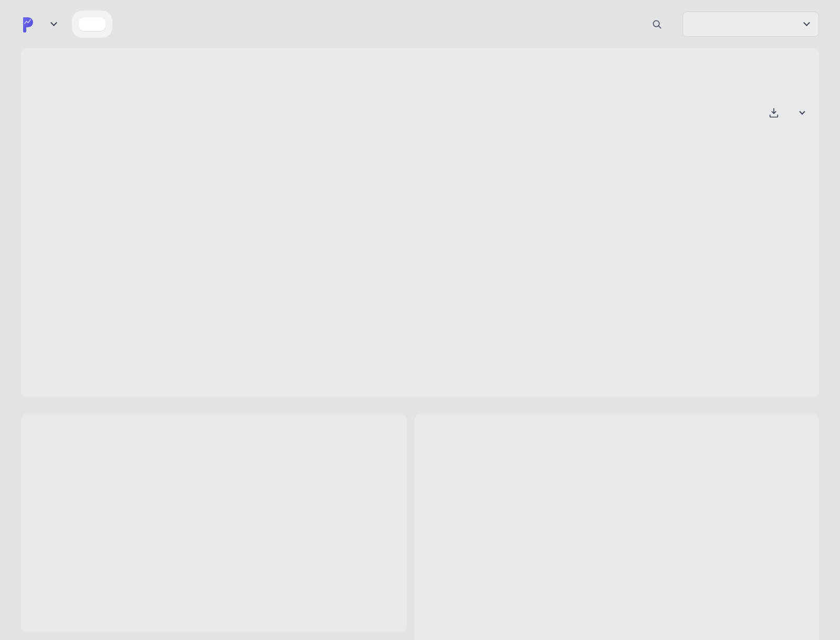 The image size is (840, 640). Describe the element at coordinates (92, 24) in the screenshot. I see `filter-chip-highlight` at that location.